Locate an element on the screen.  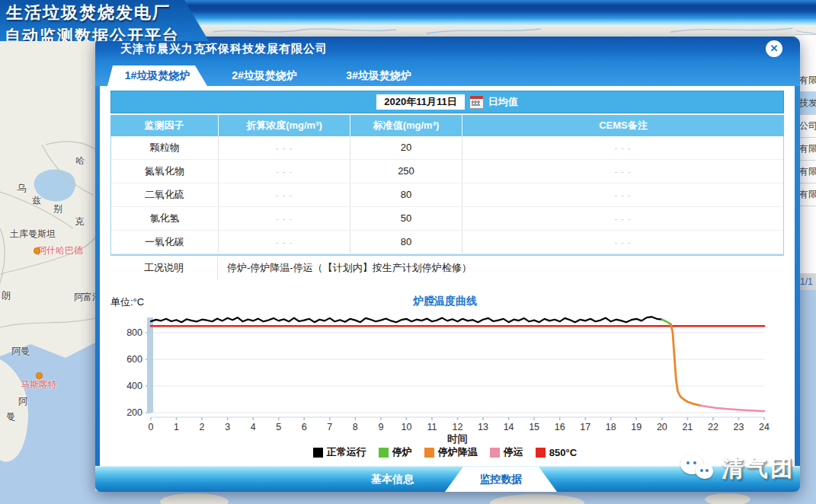
calendar-icon is located at coordinates (477, 102).